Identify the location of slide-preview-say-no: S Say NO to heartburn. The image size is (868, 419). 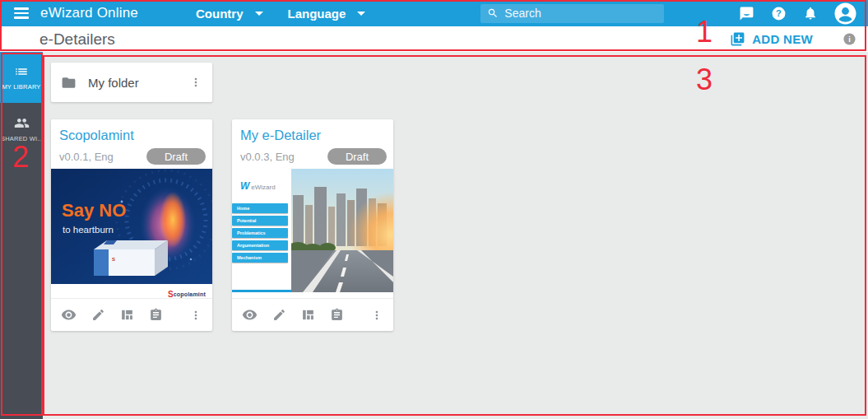
(132, 226).